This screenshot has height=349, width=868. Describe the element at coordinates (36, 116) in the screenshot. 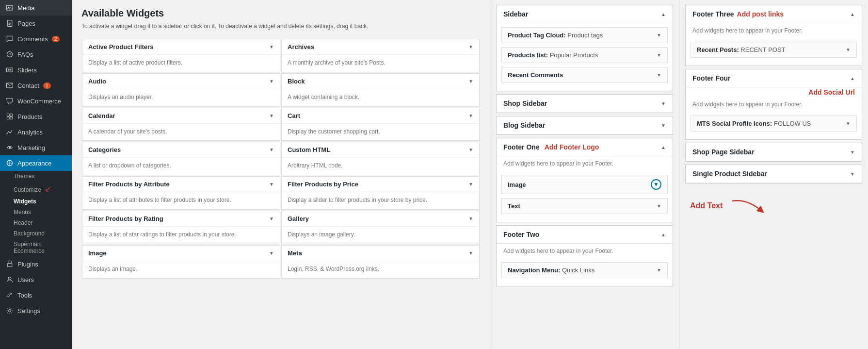

I see `sidebar-item-products: Products` at that location.